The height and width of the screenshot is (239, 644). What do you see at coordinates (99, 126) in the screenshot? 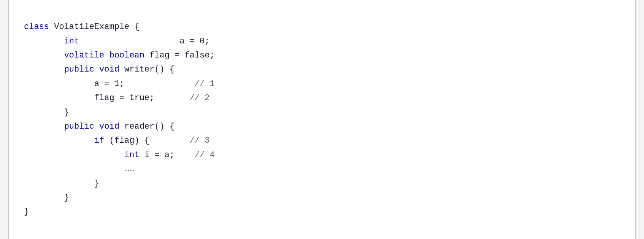
I see `line-reader-decl: public void reader() {` at bounding box center [99, 126].